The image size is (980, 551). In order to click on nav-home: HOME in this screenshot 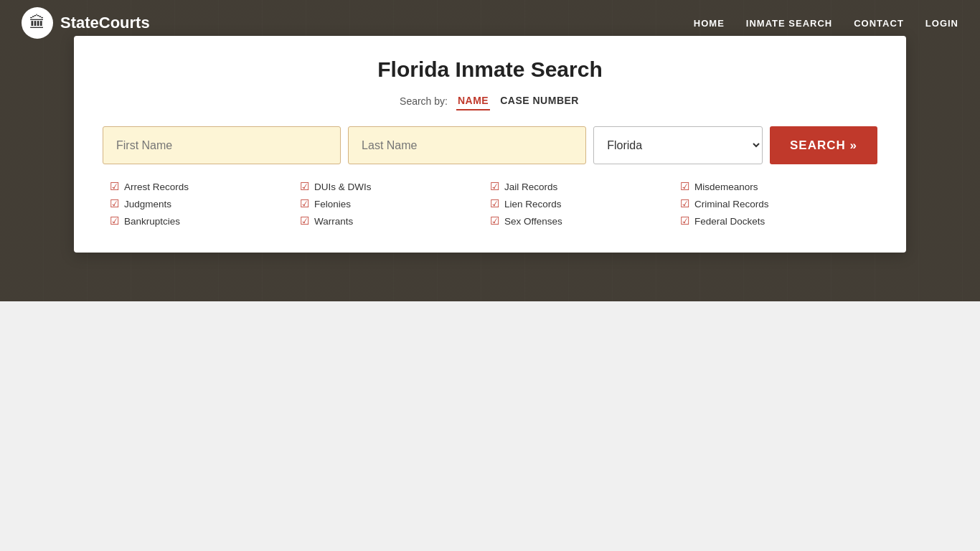, I will do `click(709, 23)`.